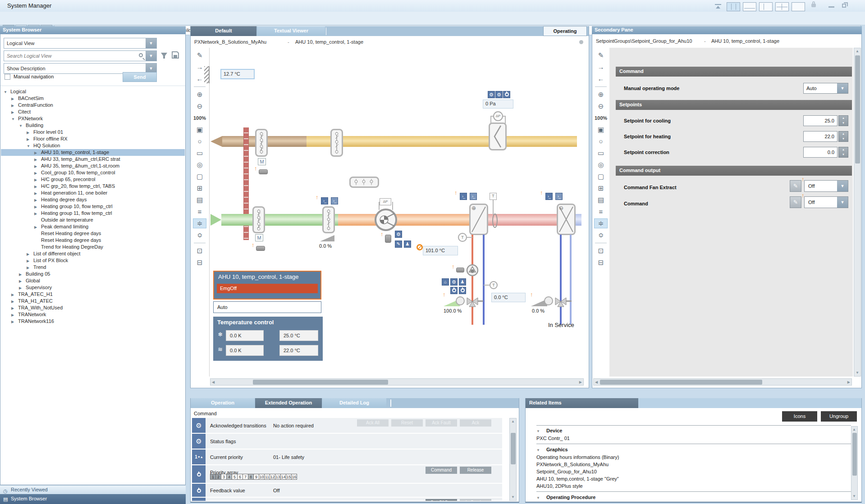  I want to click on secondary-vscrollbar: ▲ ▼, so click(857, 212).